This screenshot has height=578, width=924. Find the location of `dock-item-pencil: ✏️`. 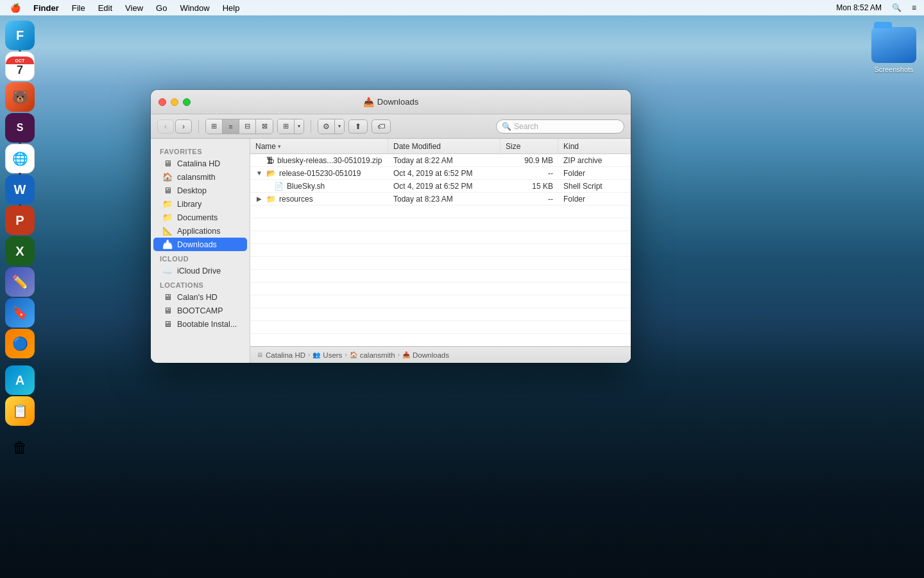

dock-item-pencil: ✏️ is located at coordinates (20, 282).